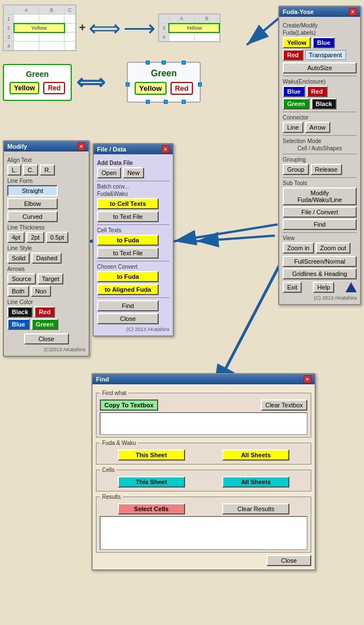 The image size is (364, 625). Describe the element at coordinates (204, 452) in the screenshot. I see `fuda-waku-fieldset: Fuda & Waku This Sheet All Sheets` at that location.